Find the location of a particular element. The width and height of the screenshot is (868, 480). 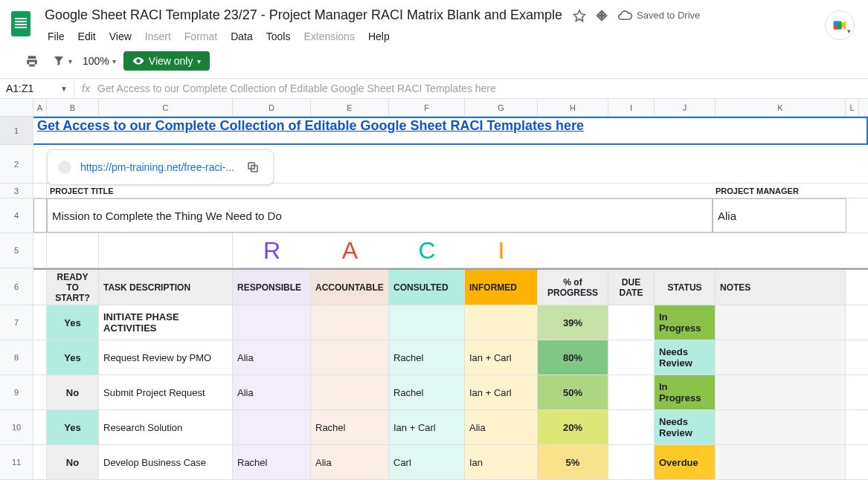

task-cell: INITIATE PHASE ACTIVITIES is located at coordinates (166, 322).